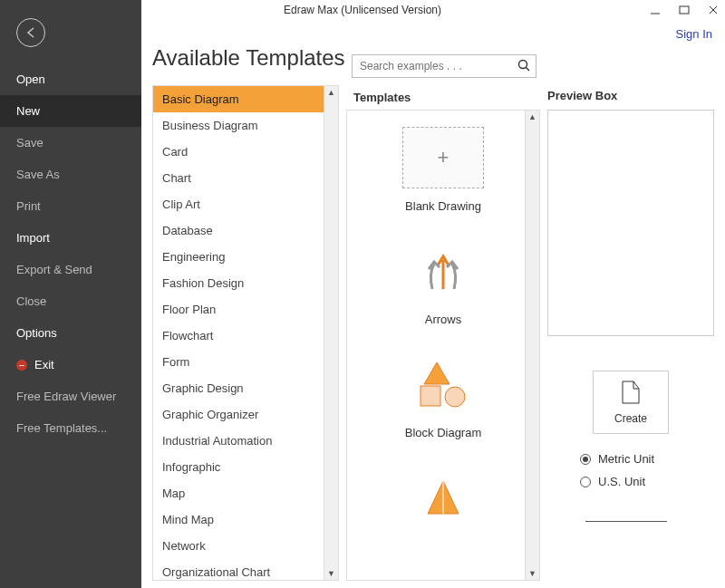 The image size is (725, 588). What do you see at coordinates (524, 67) in the screenshot?
I see `search-icon` at bounding box center [524, 67].